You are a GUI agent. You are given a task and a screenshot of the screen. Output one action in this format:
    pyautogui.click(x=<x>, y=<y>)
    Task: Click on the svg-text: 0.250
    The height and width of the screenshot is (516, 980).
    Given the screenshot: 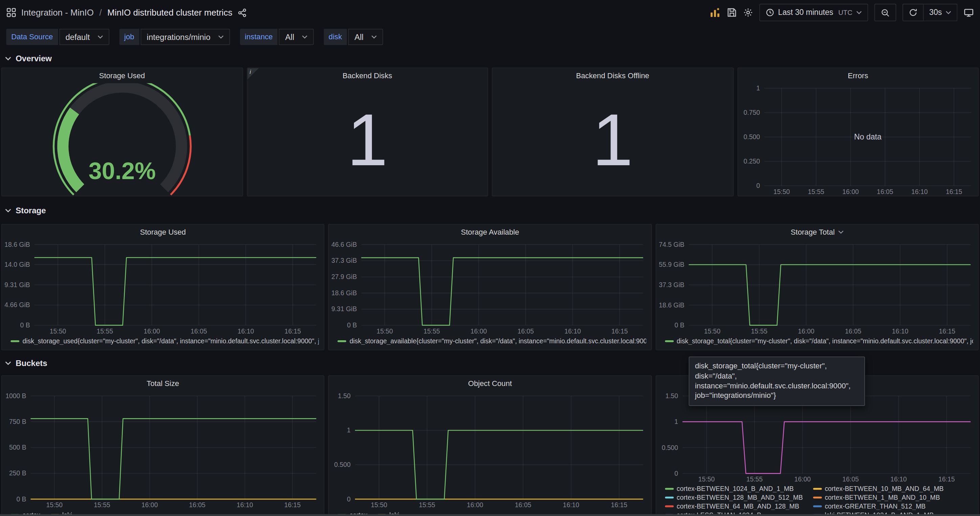 What is the action you would take?
    pyautogui.click(x=751, y=161)
    